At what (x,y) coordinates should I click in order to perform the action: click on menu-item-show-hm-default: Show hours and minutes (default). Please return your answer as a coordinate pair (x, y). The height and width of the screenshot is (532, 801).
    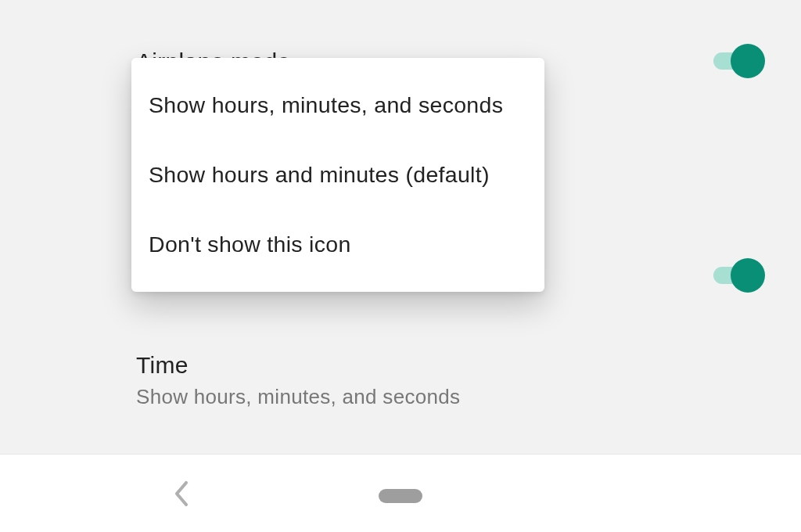
    Looking at the image, I should click on (338, 175).